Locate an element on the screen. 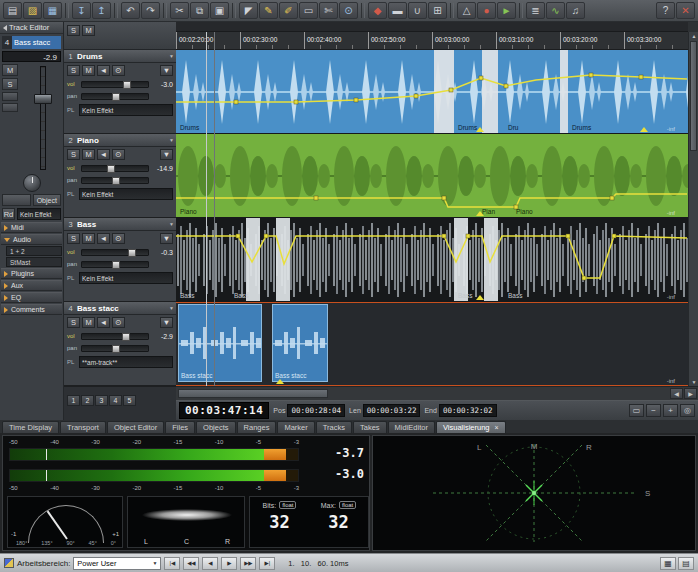 This screenshot has height=572, width=698. layout-tab-4: 4 is located at coordinates (116, 400).